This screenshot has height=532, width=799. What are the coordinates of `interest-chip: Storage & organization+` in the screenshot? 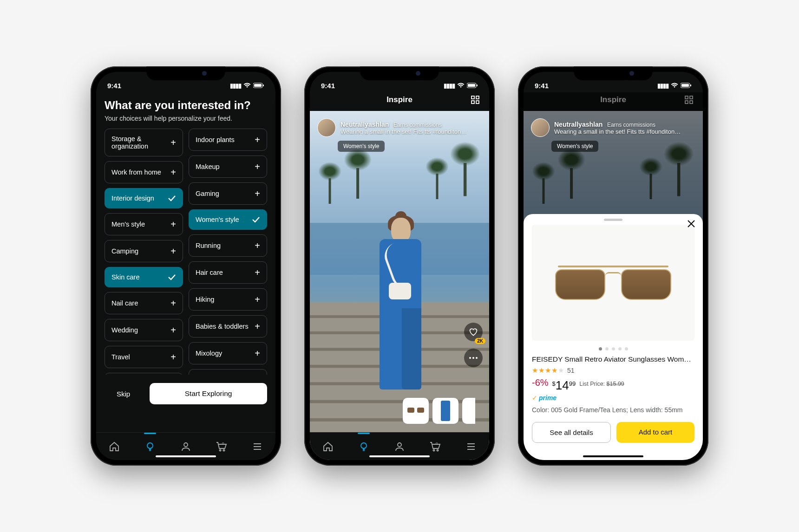 It's located at (144, 143).